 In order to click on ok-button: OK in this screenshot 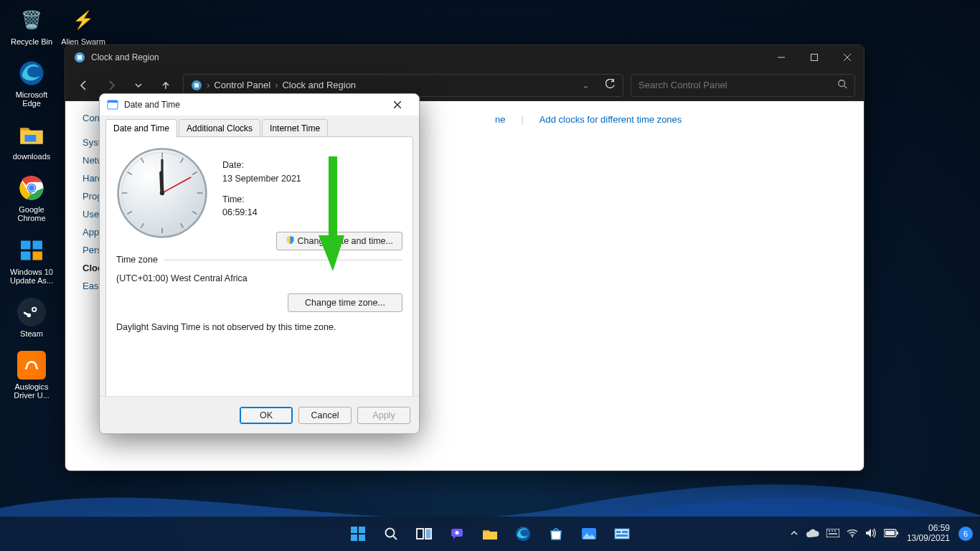, I will do `click(266, 415)`.